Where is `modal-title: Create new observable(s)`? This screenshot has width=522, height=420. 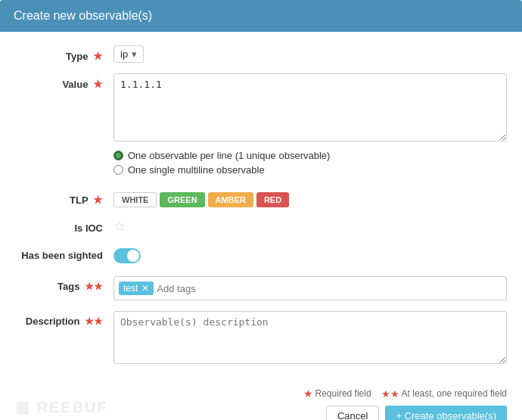
modal-title: Create new observable(s) is located at coordinates (83, 15).